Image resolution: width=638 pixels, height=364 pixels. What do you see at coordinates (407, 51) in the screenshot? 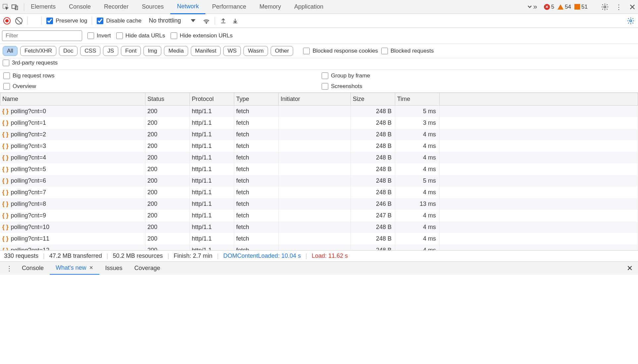
I see `blocked-requests-checkbox: Blocked requests` at bounding box center [407, 51].